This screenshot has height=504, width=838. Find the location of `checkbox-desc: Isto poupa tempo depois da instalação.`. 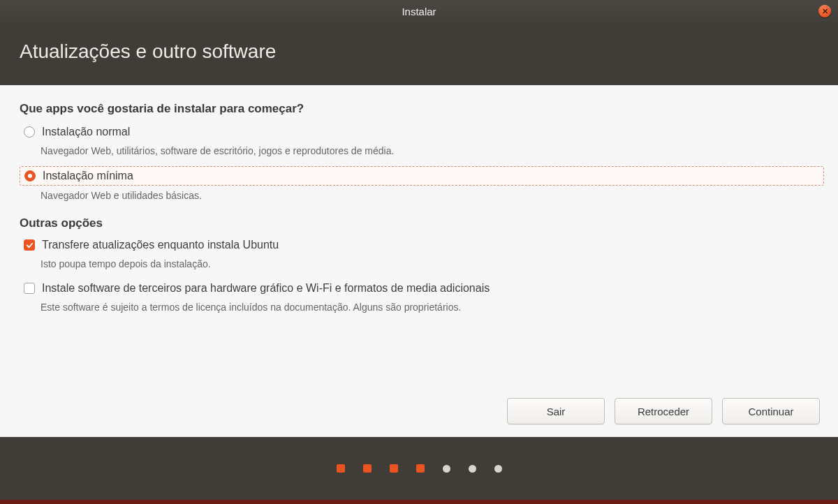

checkbox-desc: Isto poupa tempo depois da instalação. is located at coordinates (432, 264).